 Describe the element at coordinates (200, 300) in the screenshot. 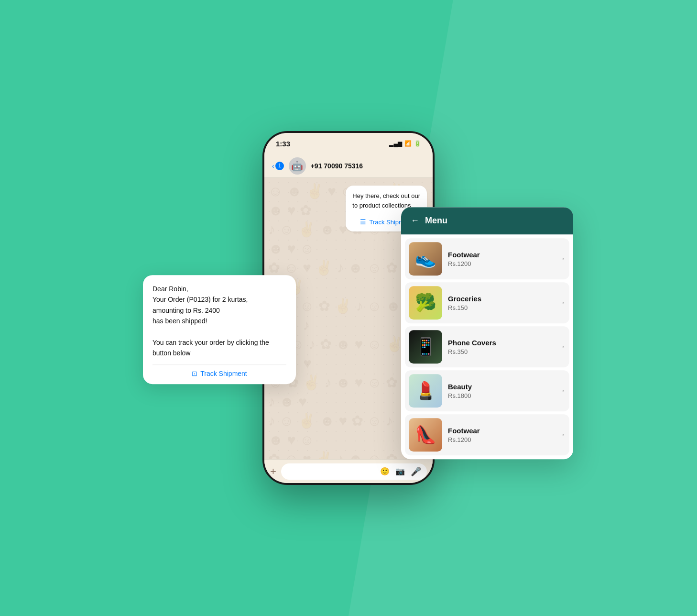

I see `order-line: Your Order (P0123) for 2 kurtas,` at that location.